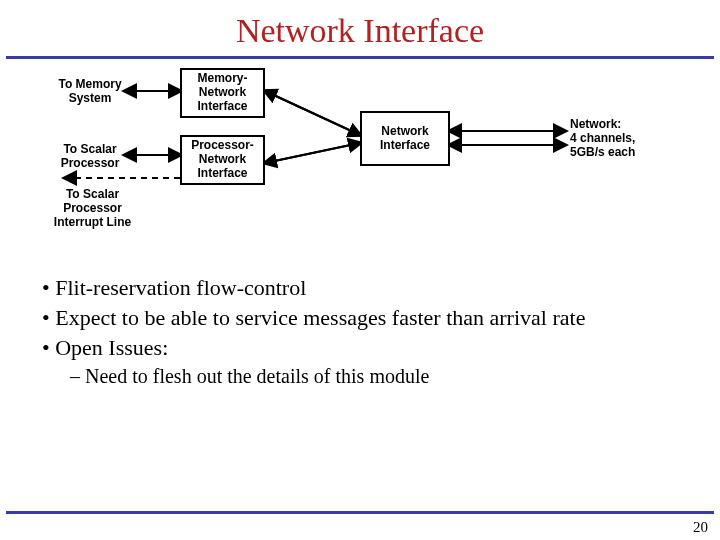  What do you see at coordinates (700, 528) in the screenshot?
I see `page-number: 20` at bounding box center [700, 528].